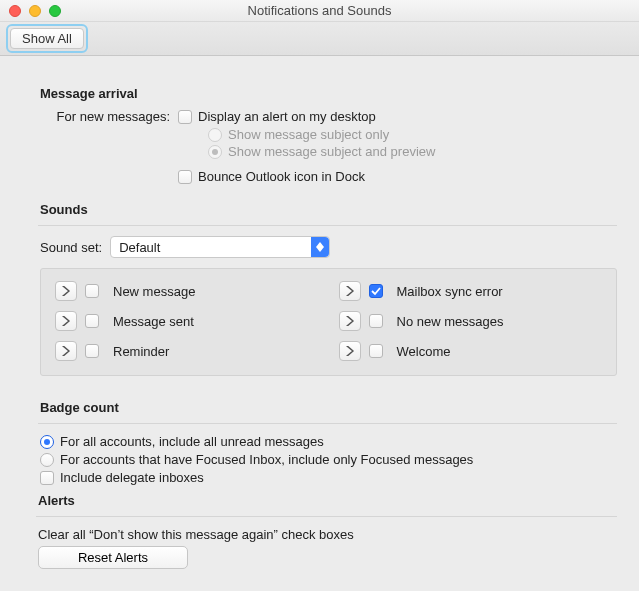 The image size is (639, 591). Describe the element at coordinates (376, 291) in the screenshot. I see `check-icon` at that location.